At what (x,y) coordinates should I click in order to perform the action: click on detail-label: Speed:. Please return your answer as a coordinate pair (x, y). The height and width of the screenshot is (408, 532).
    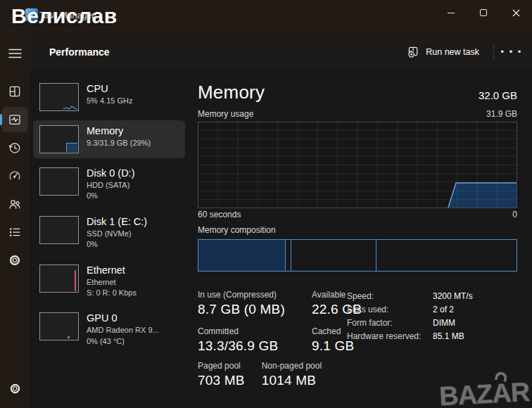
    Looking at the image, I should click on (390, 296).